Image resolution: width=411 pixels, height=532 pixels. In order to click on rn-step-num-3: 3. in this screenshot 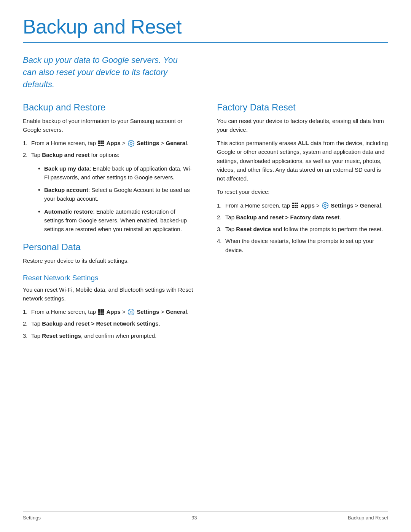, I will do `click(25, 336)`.